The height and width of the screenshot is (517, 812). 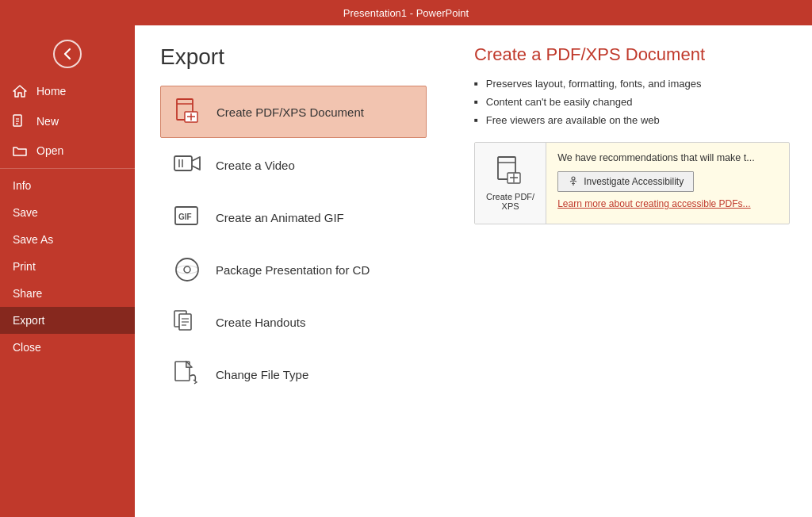 What do you see at coordinates (511, 171) in the screenshot?
I see `pdf-box-icon` at bounding box center [511, 171].